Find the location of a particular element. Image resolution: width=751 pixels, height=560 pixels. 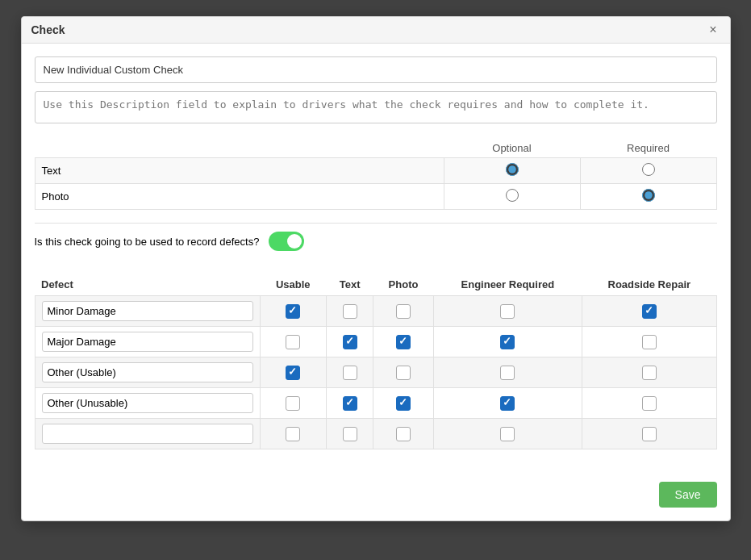

defect-col-header: Engineer Required is located at coordinates (508, 285).